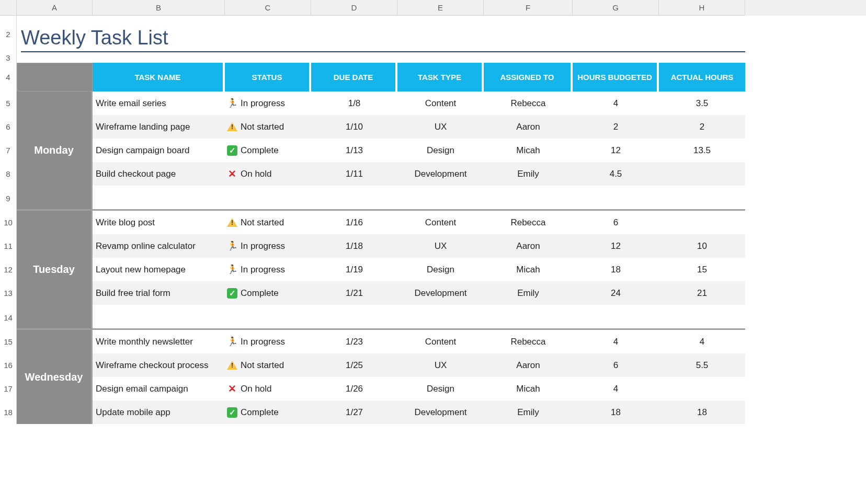 Image resolution: width=866 pixels, height=504 pixels. I want to click on column-header-C: C, so click(268, 8).